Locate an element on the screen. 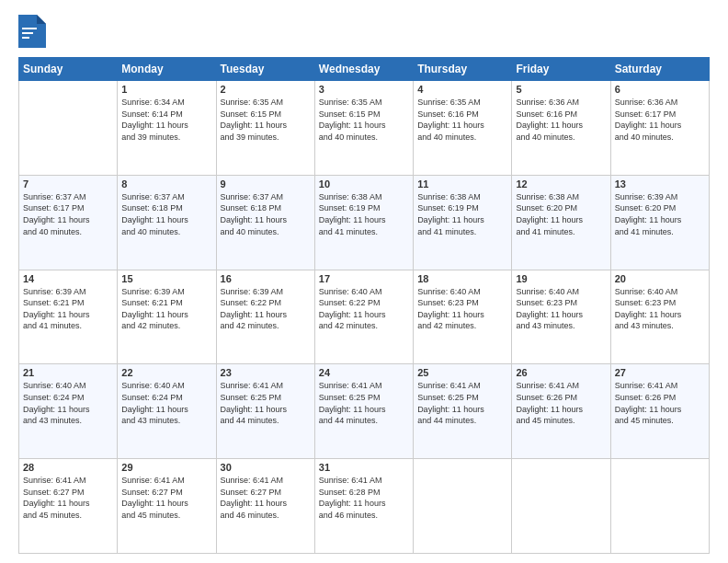 The image size is (728, 563). day-number: 3 is located at coordinates (364, 89).